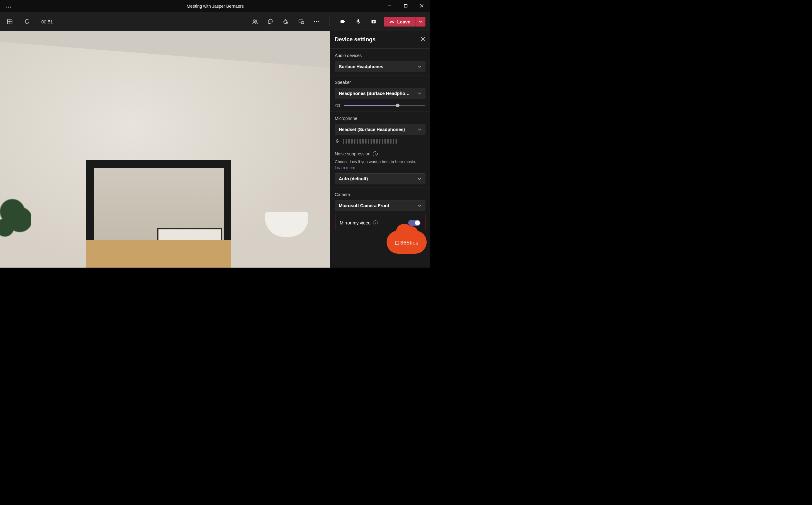  What do you see at coordinates (400, 22) in the screenshot?
I see `leave-button: Leave` at bounding box center [400, 22].